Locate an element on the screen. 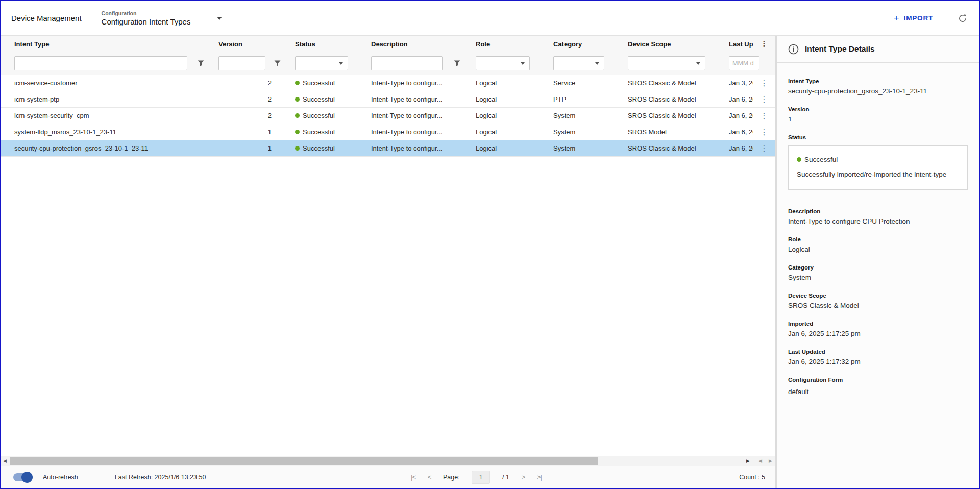 The height and width of the screenshot is (489, 980). auto-refresh-toggle is located at coordinates (22, 477).